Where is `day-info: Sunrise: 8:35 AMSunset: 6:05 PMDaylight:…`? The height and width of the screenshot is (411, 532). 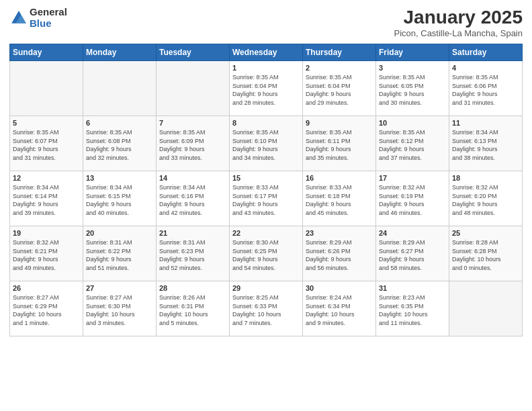 day-info: Sunrise: 8:35 AMSunset: 6:05 PMDaylight:… is located at coordinates (412, 90).